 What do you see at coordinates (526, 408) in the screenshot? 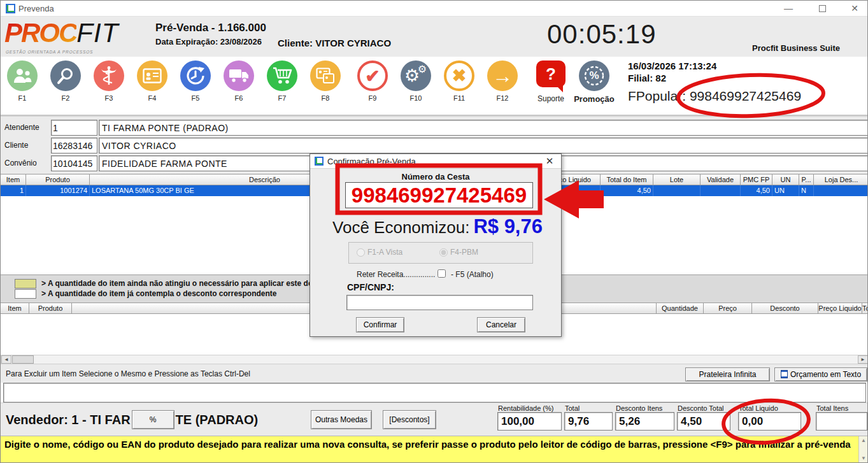
I see `rentabilidade-label: Rentabilidade (%)` at bounding box center [526, 408].